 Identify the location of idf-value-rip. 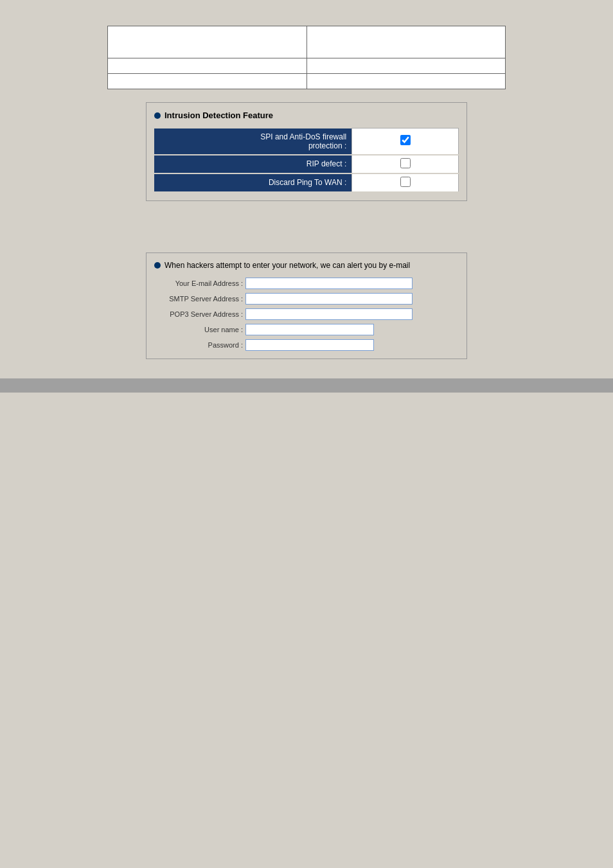
(405, 164).